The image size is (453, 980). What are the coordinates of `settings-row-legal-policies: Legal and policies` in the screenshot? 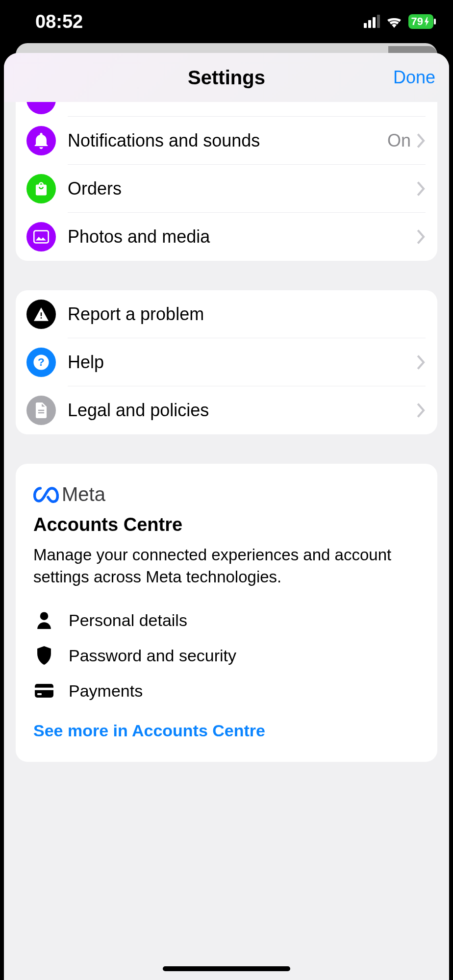 It's located at (226, 410).